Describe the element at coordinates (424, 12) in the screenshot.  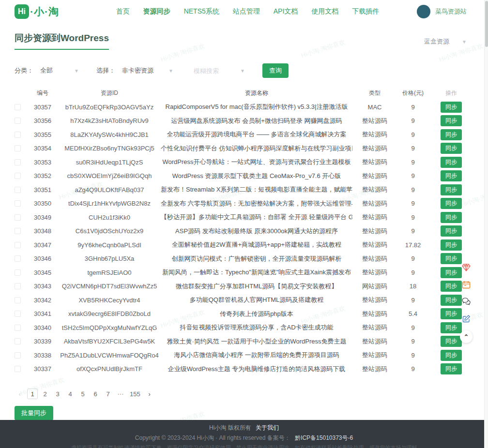
I see `avatar` at that location.